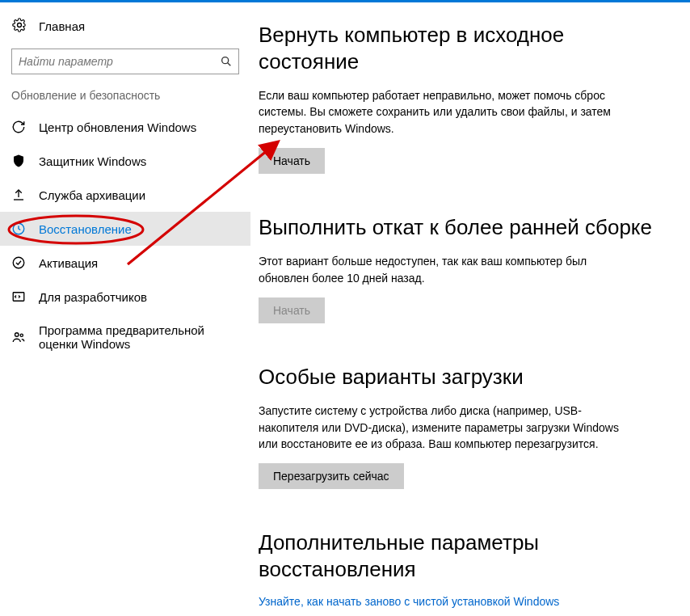 The height and width of the screenshot is (616, 690). I want to click on nav-label: Активация, so click(68, 264).